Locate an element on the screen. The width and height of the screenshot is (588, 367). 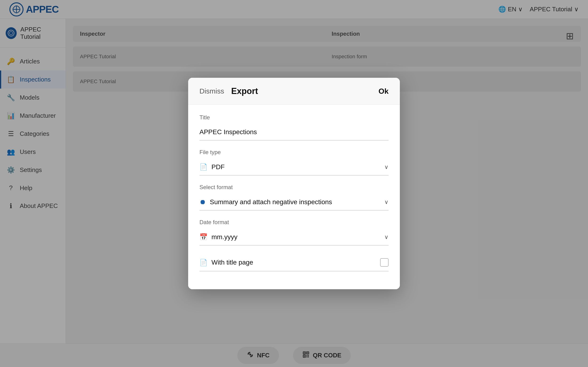
date-format-select-left: 📅 mm.yyyy is located at coordinates (218, 237).